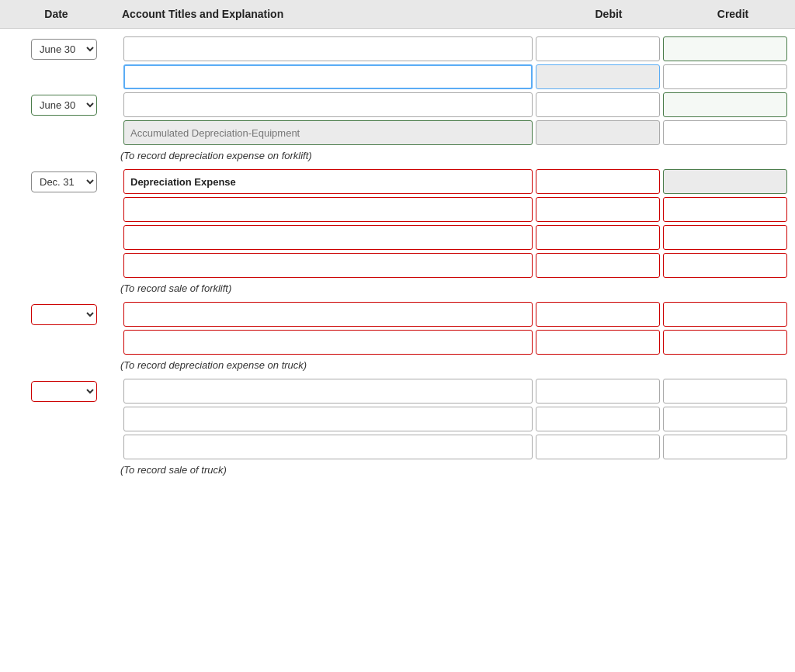 The height and width of the screenshot is (672, 795). Describe the element at coordinates (398, 14) in the screenshot. I see `table-header: Date Account Titles and Explanation Debi…` at that location.